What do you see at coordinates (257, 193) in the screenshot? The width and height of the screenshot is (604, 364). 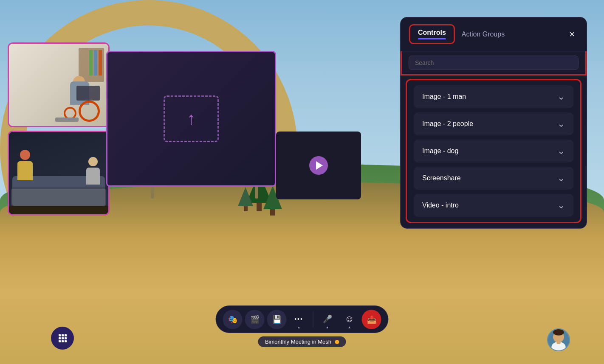 I see `screen-stand-right` at bounding box center [257, 193].